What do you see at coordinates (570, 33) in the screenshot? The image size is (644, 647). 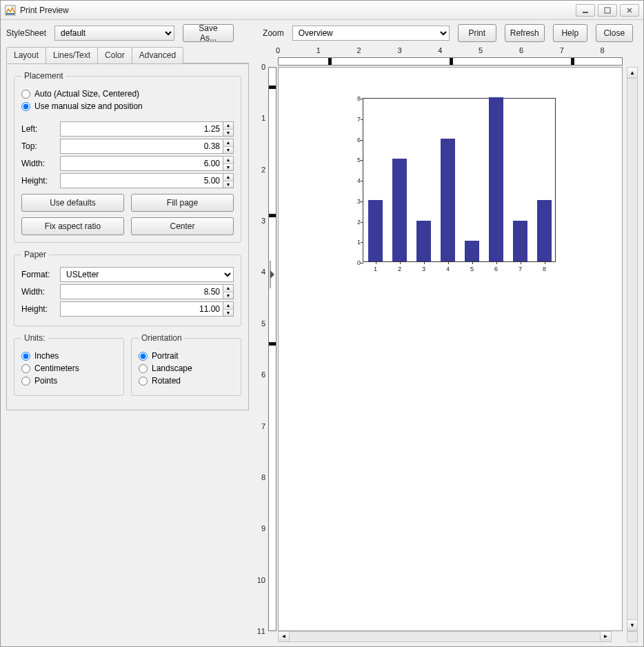 I see `help-button: Help` at bounding box center [570, 33].